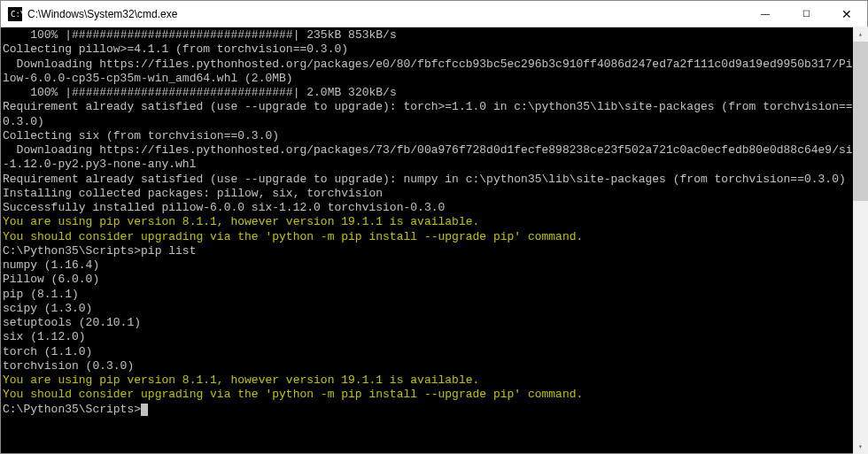 The width and height of the screenshot is (868, 454). What do you see at coordinates (806, 14) in the screenshot?
I see `window-controls: — ☐ ✕` at bounding box center [806, 14].